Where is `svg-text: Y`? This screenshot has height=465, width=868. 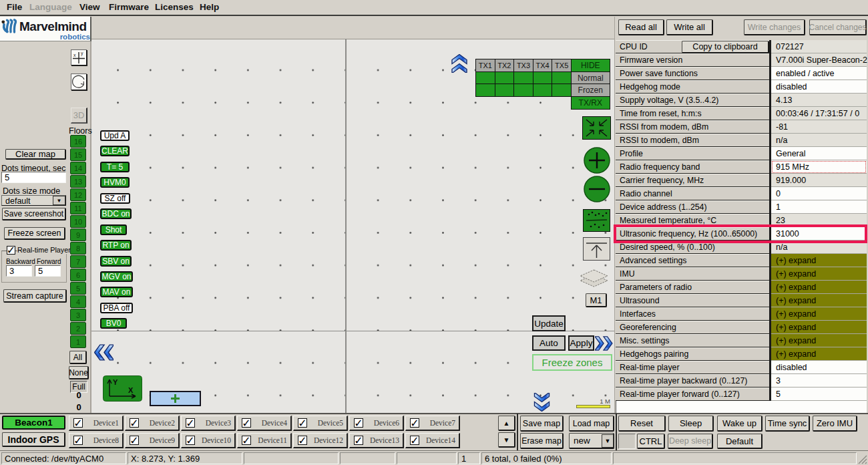 svg-text: Y is located at coordinates (116, 382).